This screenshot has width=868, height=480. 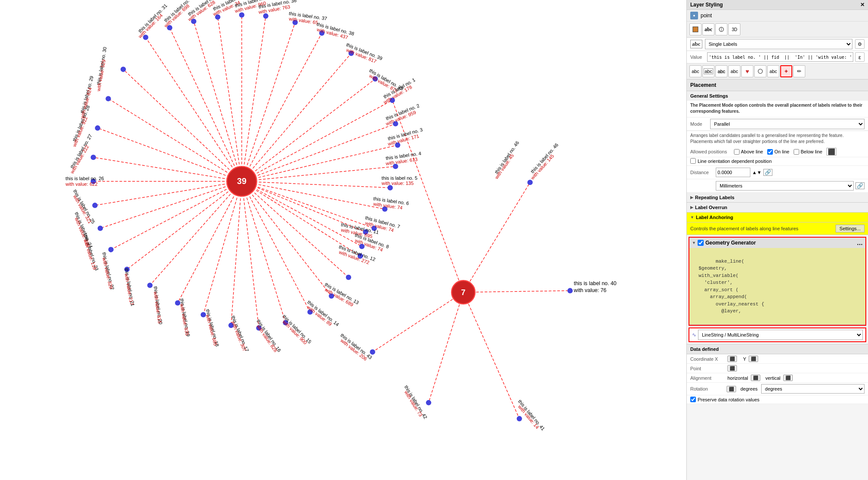 What do you see at coordinates (737, 152) in the screenshot?
I see `above-line-checkbox` at bounding box center [737, 152].